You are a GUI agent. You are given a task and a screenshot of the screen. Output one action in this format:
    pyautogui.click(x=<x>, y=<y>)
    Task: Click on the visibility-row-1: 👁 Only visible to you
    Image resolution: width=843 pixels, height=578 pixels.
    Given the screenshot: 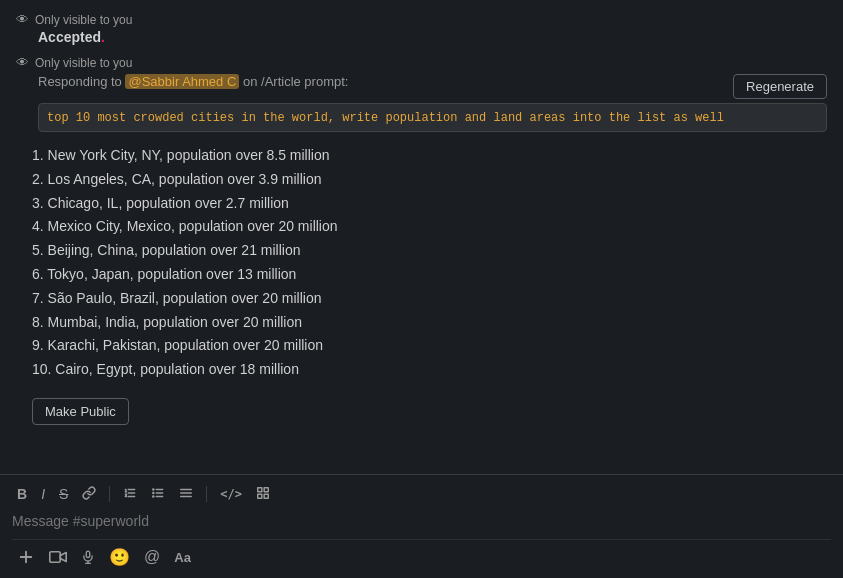 What is the action you would take?
    pyautogui.click(x=422, y=20)
    